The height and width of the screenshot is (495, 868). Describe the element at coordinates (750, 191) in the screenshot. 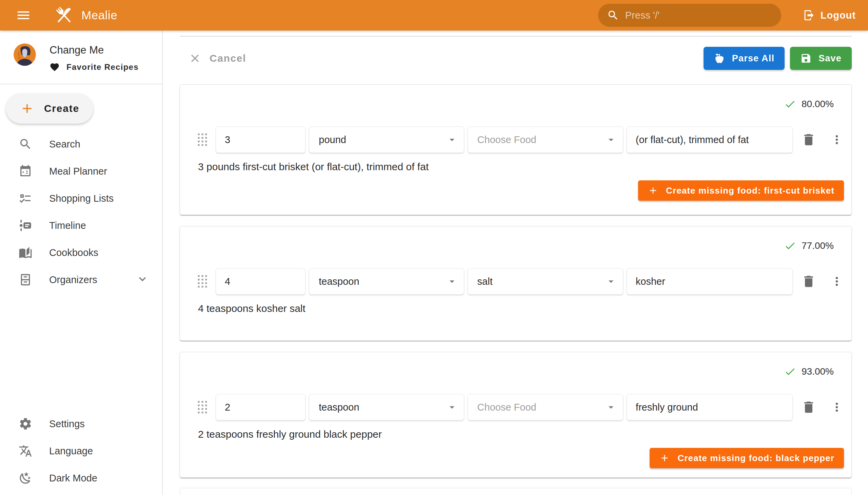

I see `create-missing-food-label: Create missing food: first-cut brisket` at that location.